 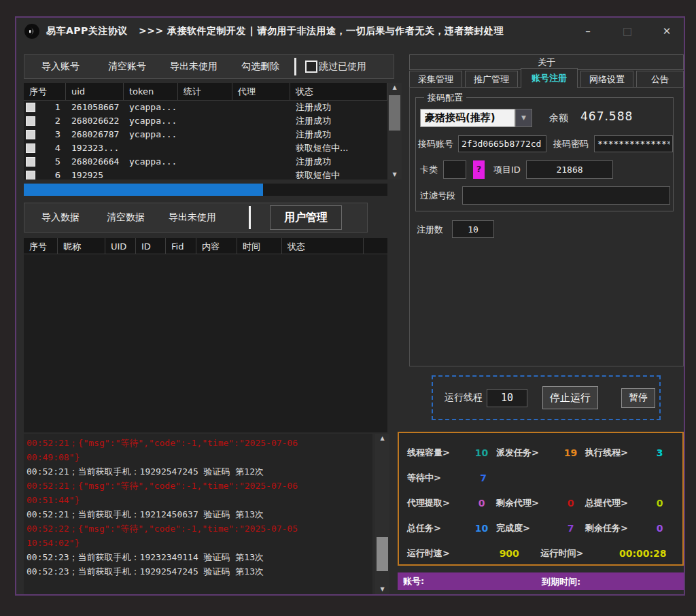 What do you see at coordinates (338, 121) in the screenshot?
I see `cell-status: 注册成功` at bounding box center [338, 121].